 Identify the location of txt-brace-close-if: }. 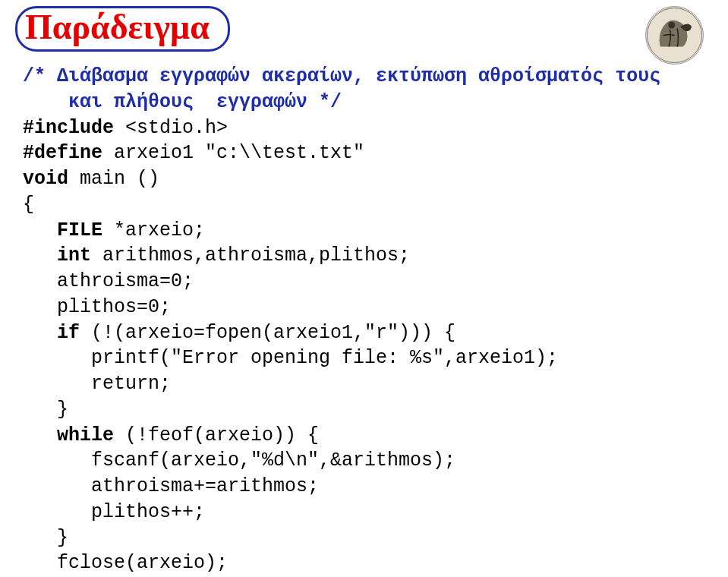
(46, 410).